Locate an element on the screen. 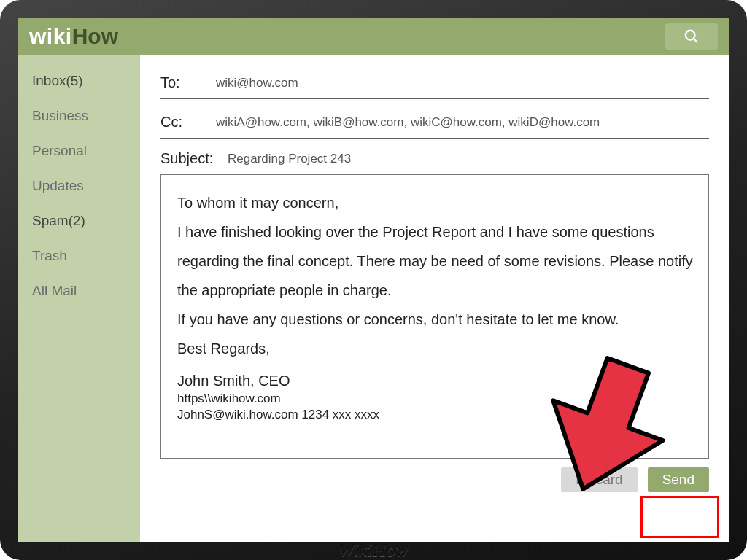 The height and width of the screenshot is (560, 747). body-line: Best Regards, is located at coordinates (436, 349).